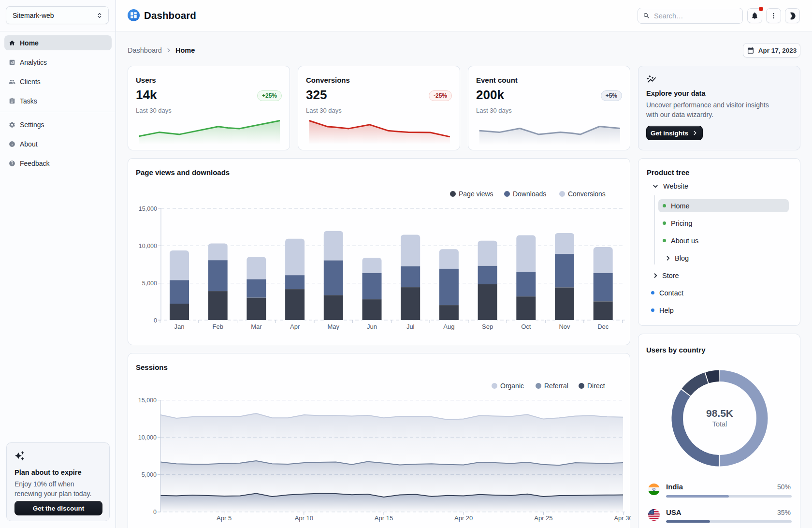 Image resolution: width=812 pixels, height=528 pixels. What do you see at coordinates (487, 327) in the screenshot?
I see `svg-text: Sep` at bounding box center [487, 327].